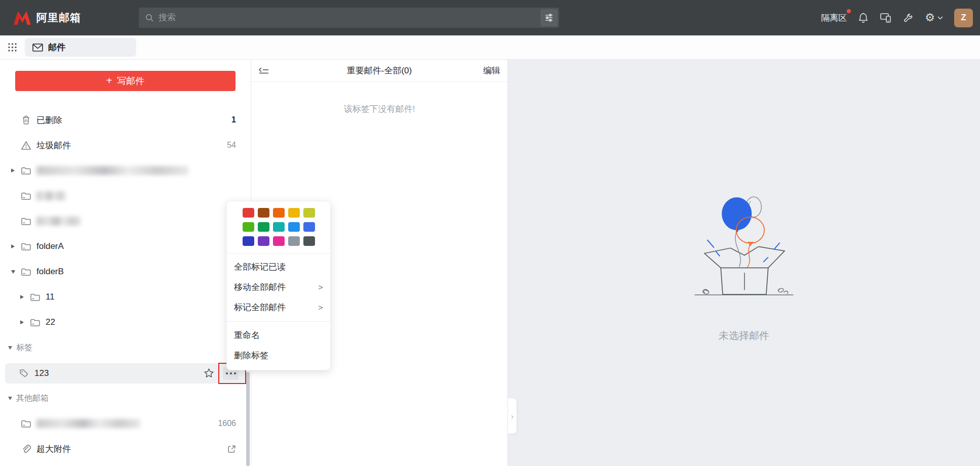 Image resolution: width=980 pixels, height=466 pixels. What do you see at coordinates (232, 449) in the screenshot?
I see `external-link-icon` at bounding box center [232, 449].